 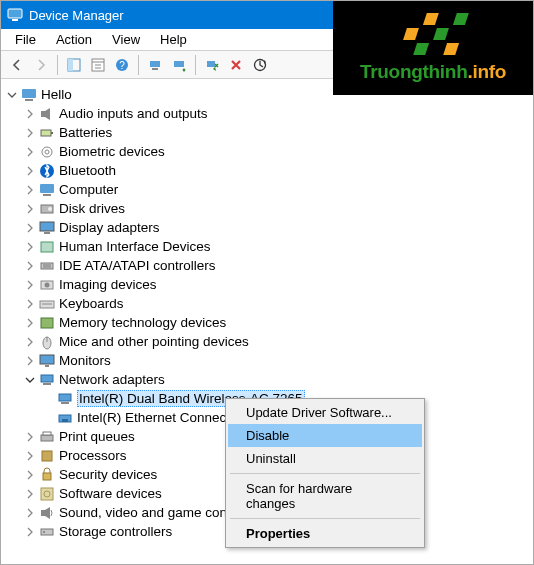 I want to click on tree-category-label: Imaging devices, so click(x=108, y=284).